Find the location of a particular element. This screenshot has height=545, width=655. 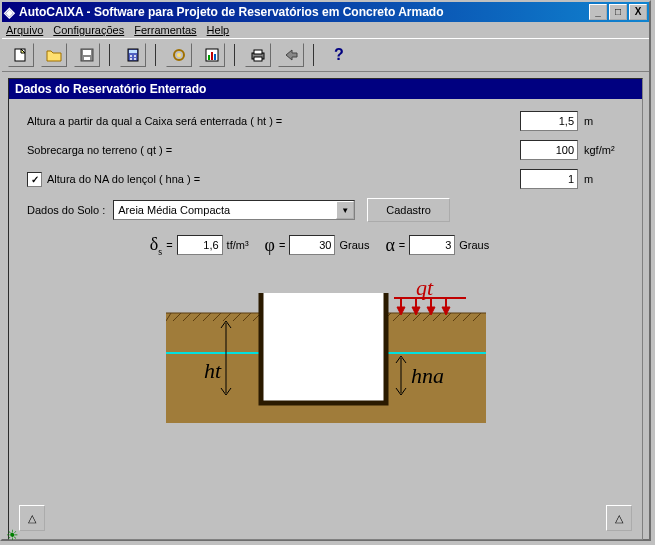

ht-unit: m is located at coordinates (604, 121).